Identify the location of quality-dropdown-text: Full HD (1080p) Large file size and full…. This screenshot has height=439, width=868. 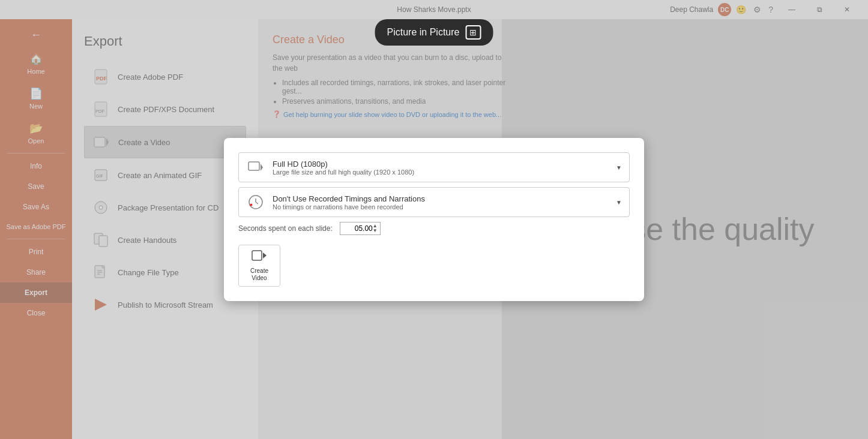
(444, 168).